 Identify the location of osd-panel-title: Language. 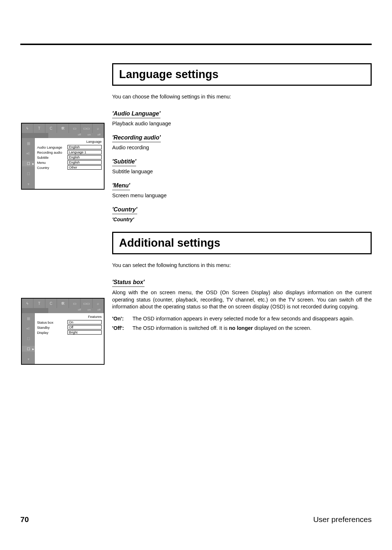
(69, 142).